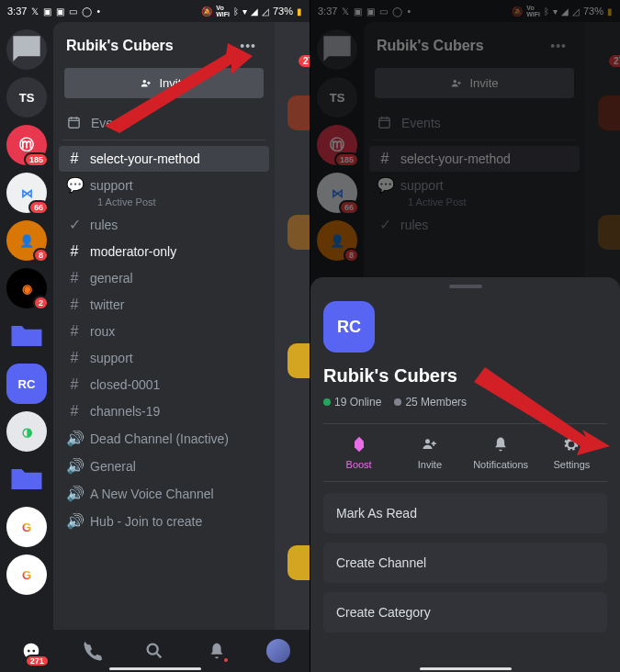 Image resolution: width=620 pixels, height=672 pixels. Describe the element at coordinates (163, 305) in the screenshot. I see `channel-item: #twitter` at that location.